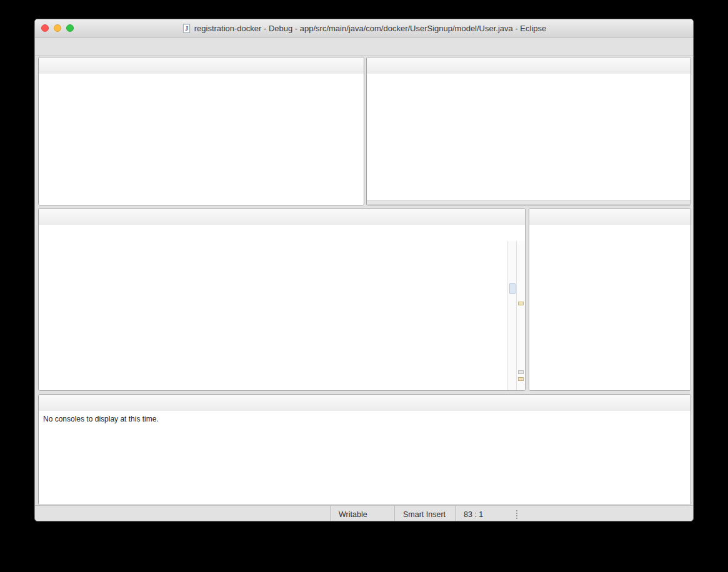 This screenshot has width=728, height=572. Describe the element at coordinates (529, 131) in the screenshot. I see `variables-view` at that location.